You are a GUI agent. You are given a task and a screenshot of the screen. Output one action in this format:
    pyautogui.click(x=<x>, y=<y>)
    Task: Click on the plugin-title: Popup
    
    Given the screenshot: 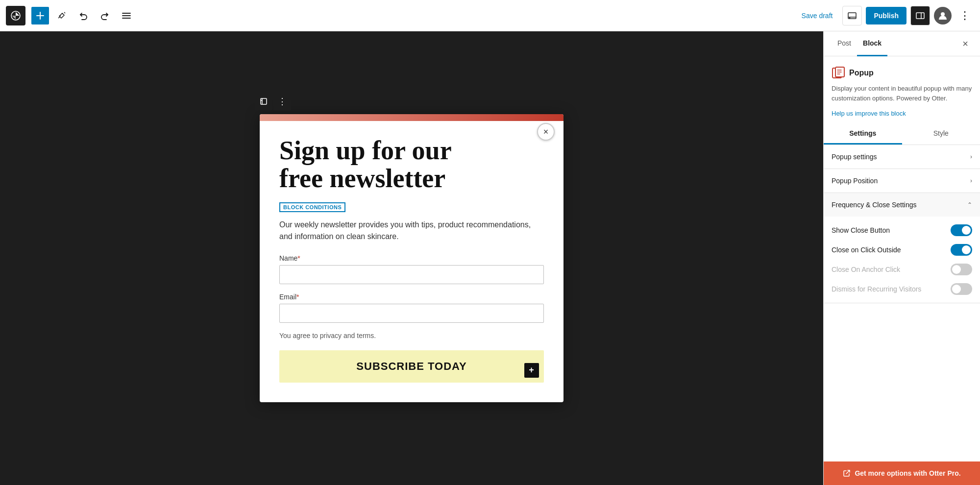 What is the action you would take?
    pyautogui.click(x=861, y=73)
    